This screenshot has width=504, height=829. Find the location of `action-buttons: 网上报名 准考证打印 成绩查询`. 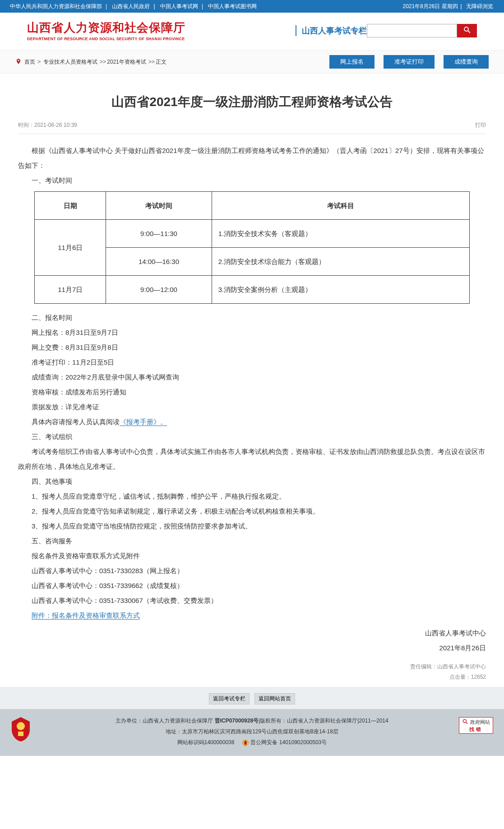

action-buttons: 网上报名 准考证打印 成绩查询 is located at coordinates (409, 62).